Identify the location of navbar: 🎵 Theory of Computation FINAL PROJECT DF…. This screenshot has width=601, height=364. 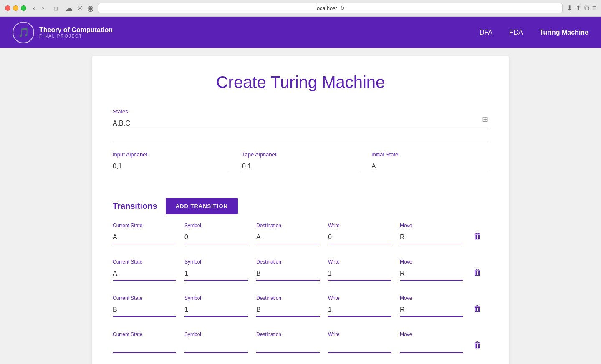
(300, 33).